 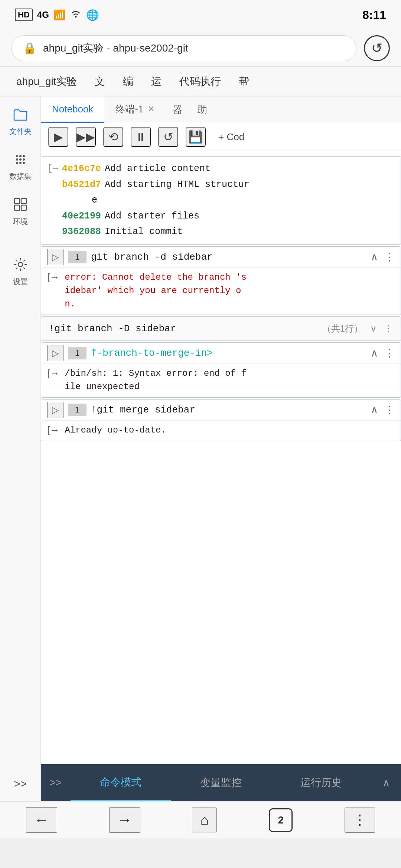 What do you see at coordinates (200, 820) in the screenshot?
I see `nav-bar: ← → ⌂ 2 ⋮` at bounding box center [200, 820].